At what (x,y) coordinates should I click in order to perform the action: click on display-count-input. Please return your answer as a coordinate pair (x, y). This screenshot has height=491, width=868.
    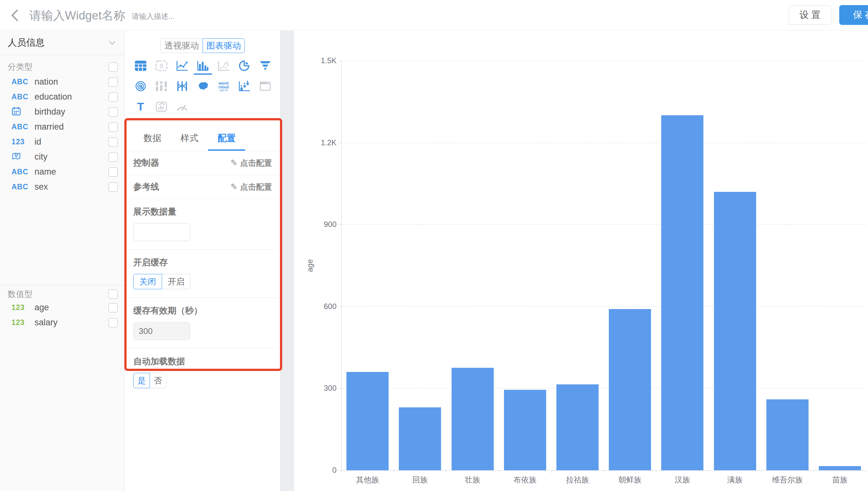
    Looking at the image, I should click on (162, 232).